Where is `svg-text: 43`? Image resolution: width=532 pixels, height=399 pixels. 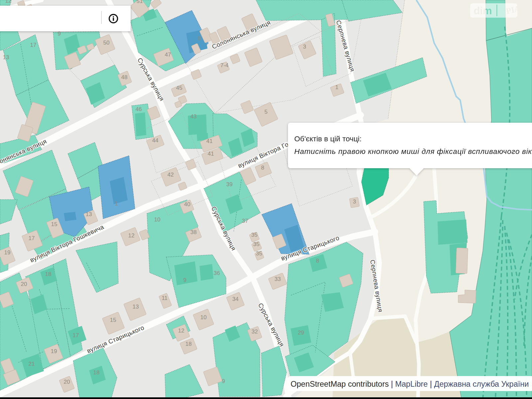 svg-text: 43 is located at coordinates (194, 116).